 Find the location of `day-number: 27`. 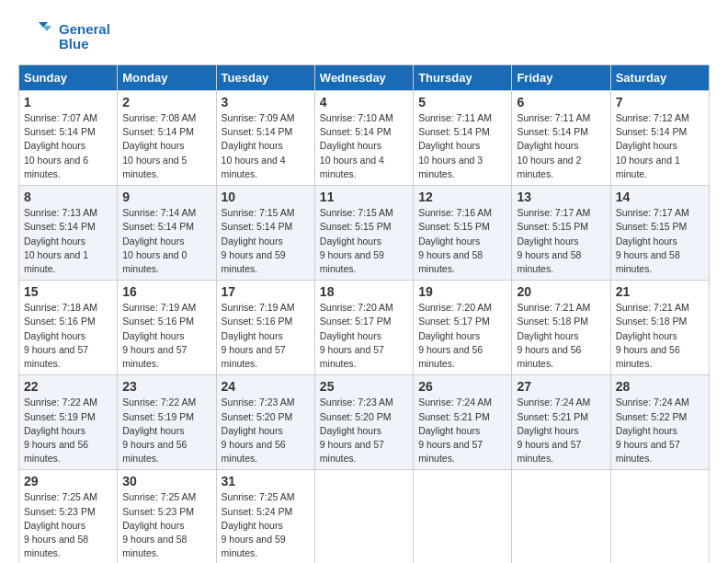

day-number: 27 is located at coordinates (561, 386).